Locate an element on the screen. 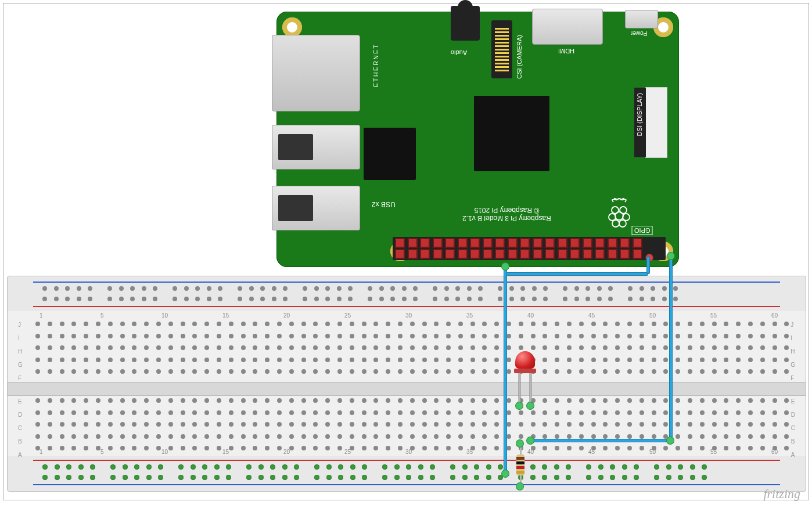 The width and height of the screenshot is (812, 505). csi-label: CSI (CAMERA) is located at coordinates (519, 57).